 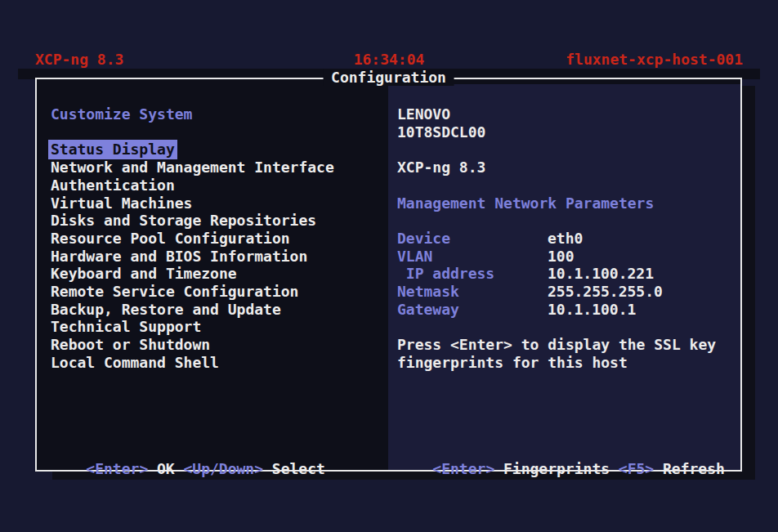 I want to click on key-enter: <Enter>, so click(x=117, y=469).